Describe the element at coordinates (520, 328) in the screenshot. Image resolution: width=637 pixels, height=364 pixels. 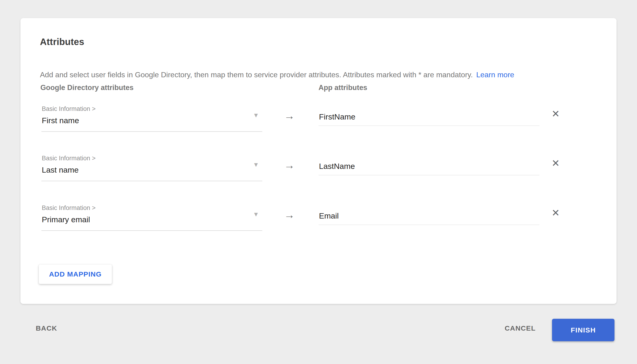
I see `cancel-button: CANCEL` at that location.